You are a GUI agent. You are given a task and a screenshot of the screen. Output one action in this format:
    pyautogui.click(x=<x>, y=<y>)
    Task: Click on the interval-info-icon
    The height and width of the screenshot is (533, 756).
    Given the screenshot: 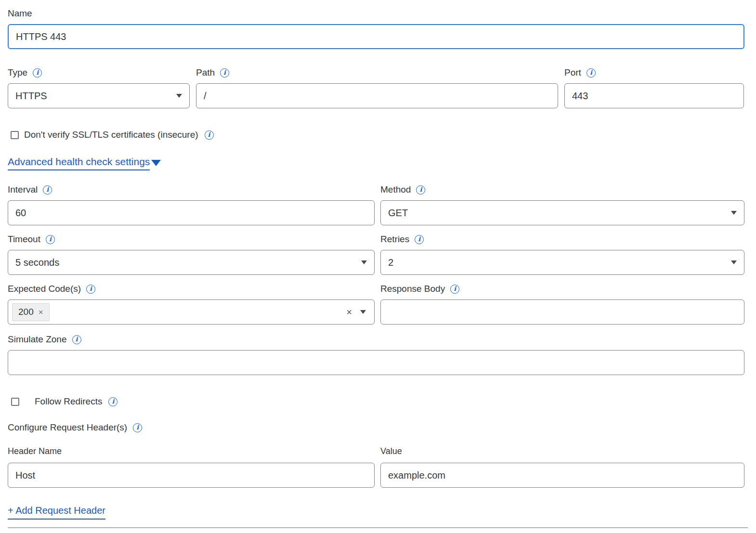 What is the action you would take?
    pyautogui.click(x=47, y=190)
    